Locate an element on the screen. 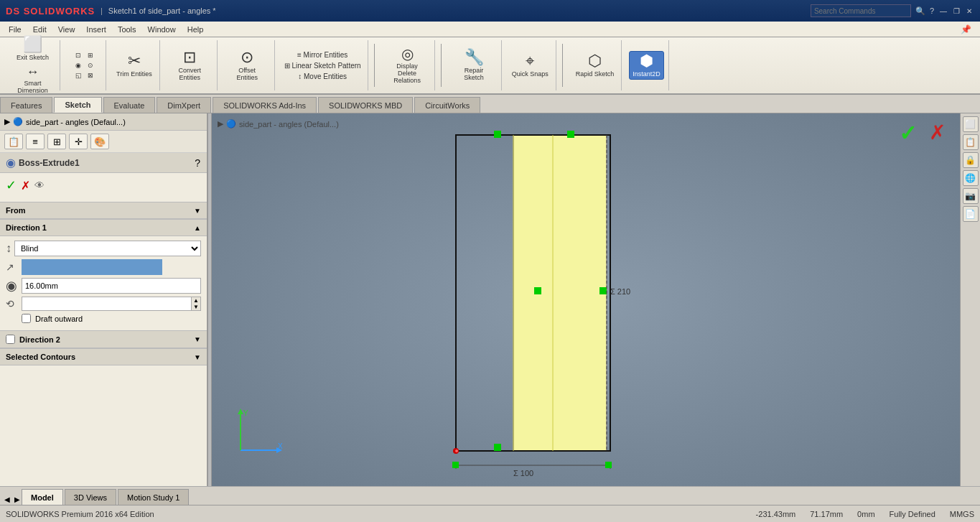 This screenshot has width=980, height=522. cancel-button: ✗ is located at coordinates (26, 185).